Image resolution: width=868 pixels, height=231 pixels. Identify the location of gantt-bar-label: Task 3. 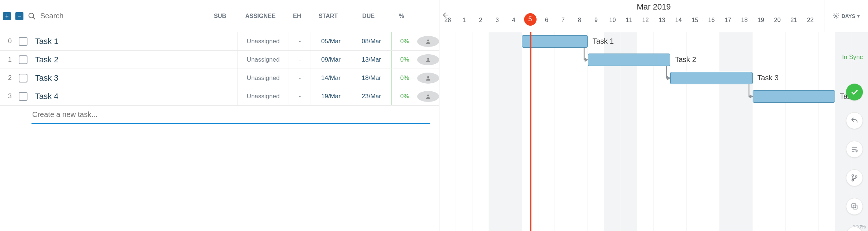
(768, 78).